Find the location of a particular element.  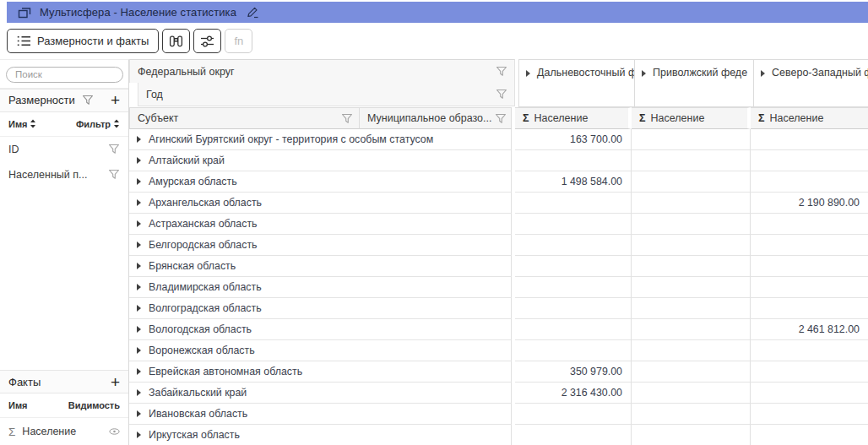

add-fact-button: + is located at coordinates (115, 382).